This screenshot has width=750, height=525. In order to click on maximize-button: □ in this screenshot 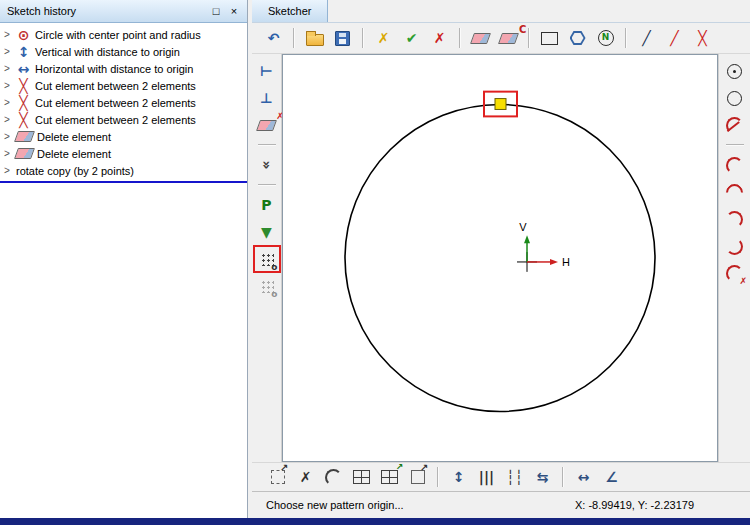, I will do `click(216, 11)`.